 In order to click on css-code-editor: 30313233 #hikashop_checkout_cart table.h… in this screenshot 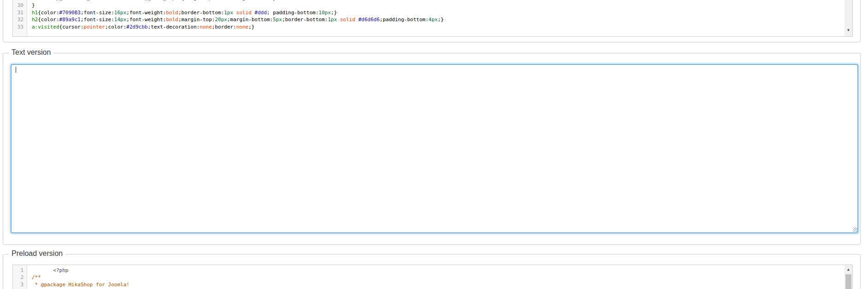, I will do `click(433, 18)`.